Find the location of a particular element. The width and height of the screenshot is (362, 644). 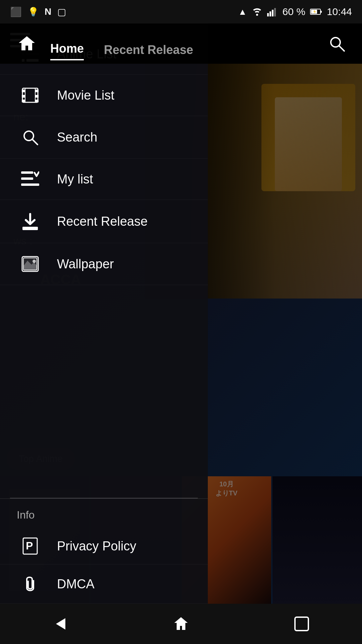

square-icon: ▢ is located at coordinates (62, 12).